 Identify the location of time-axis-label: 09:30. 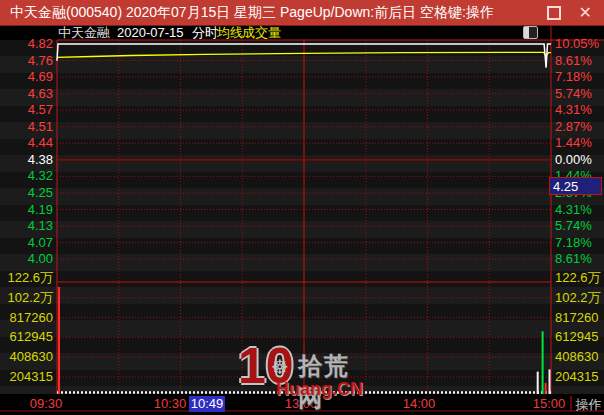
(46, 404).